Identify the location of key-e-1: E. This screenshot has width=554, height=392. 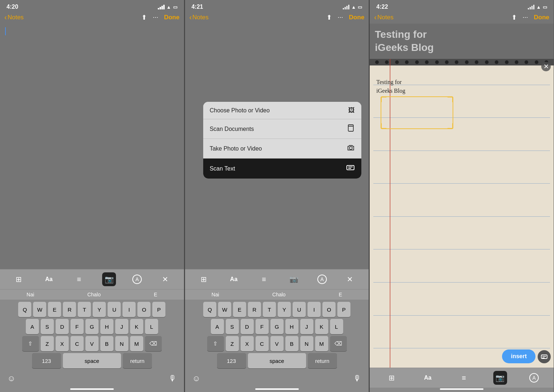
(55, 309).